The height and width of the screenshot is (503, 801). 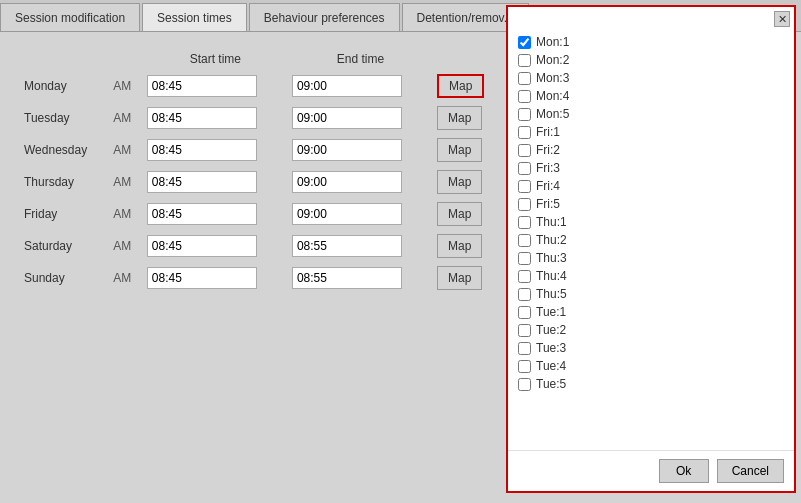 What do you see at coordinates (552, 42) in the screenshot?
I see `checkbox-label-mon1: Mon:1` at bounding box center [552, 42].